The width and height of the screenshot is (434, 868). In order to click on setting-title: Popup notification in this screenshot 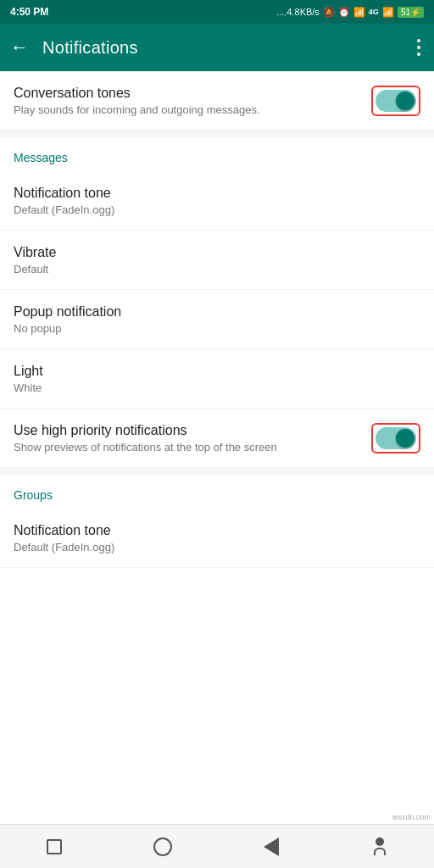, I will do `click(217, 312)`.